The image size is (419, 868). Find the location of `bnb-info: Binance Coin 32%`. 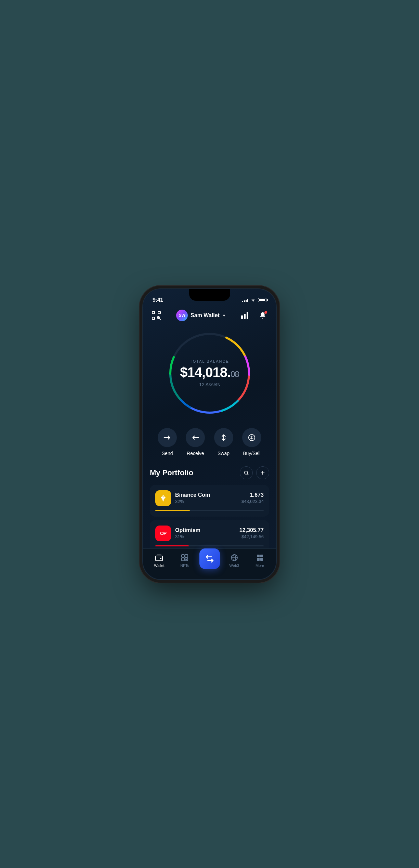

bnb-info: Binance Coin 32% is located at coordinates (206, 498).